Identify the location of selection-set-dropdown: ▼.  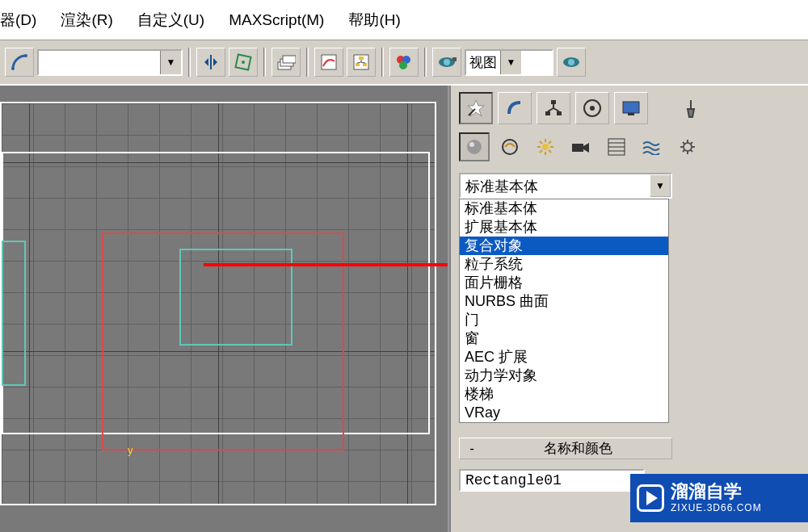
(110, 63).